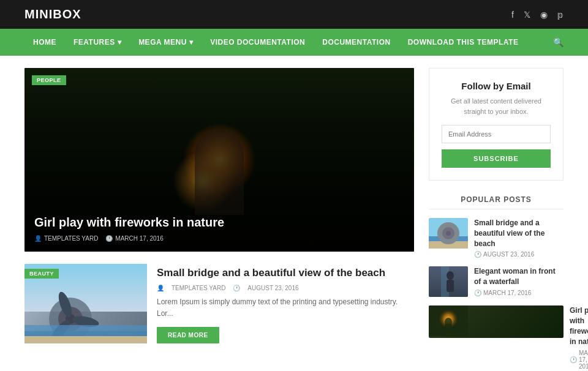  What do you see at coordinates (45, 42) in the screenshot?
I see `nav-home: HOME` at bounding box center [45, 42].